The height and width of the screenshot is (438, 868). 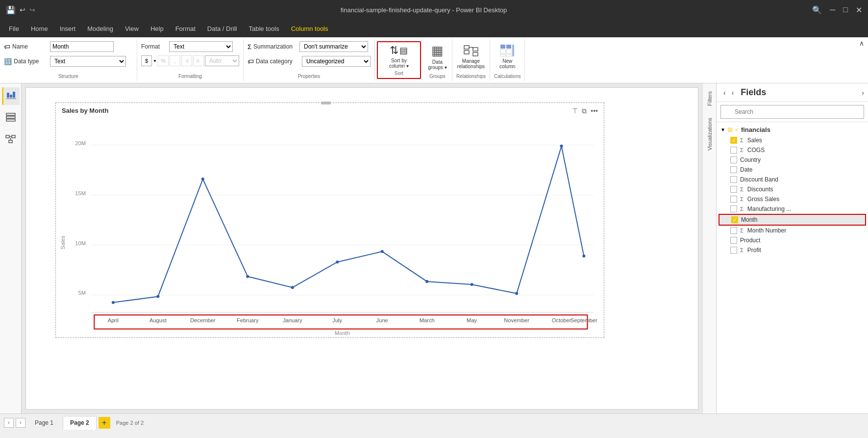 I want to click on undo-icon: ↩, so click(x=23, y=10).